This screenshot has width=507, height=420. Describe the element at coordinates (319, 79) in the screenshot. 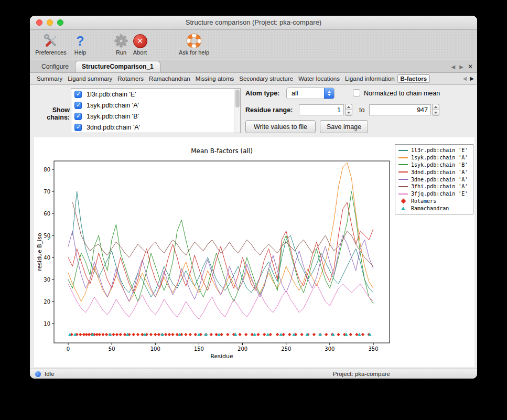

I see `tab-water-locations: Water locations` at that location.